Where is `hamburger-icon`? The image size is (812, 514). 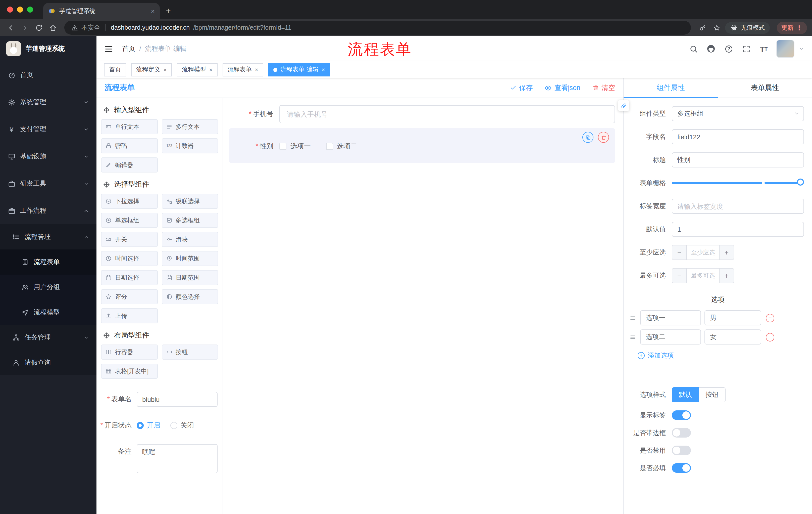
hamburger-icon is located at coordinates (109, 49).